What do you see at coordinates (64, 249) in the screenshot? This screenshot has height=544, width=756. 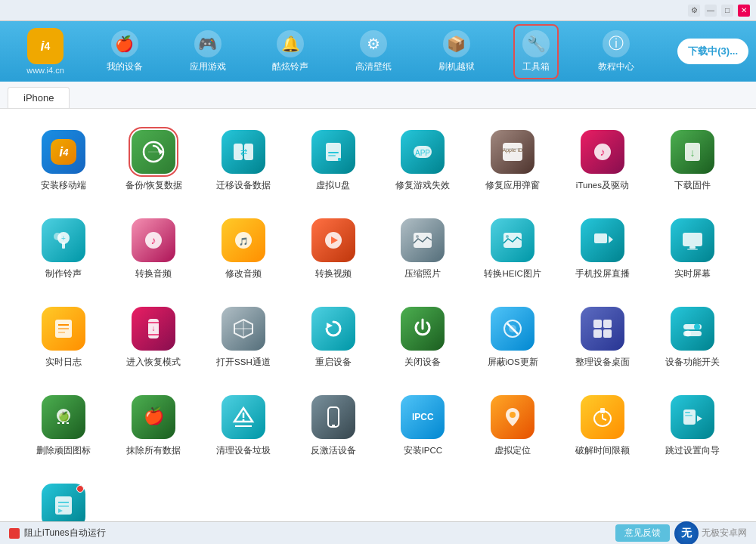 I see `tool-item-make-ringtone: +制作铃声` at bounding box center [64, 249].